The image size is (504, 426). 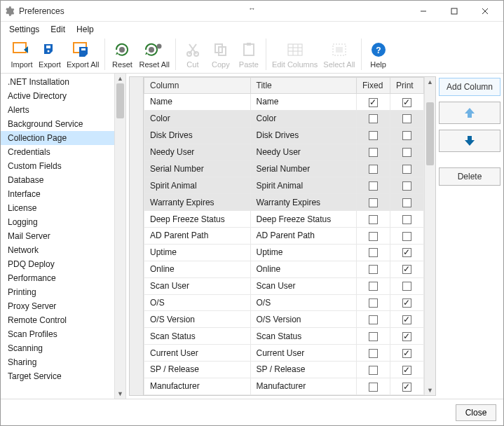 I want to click on table-row: Scan UserScan User, so click(x=285, y=286).